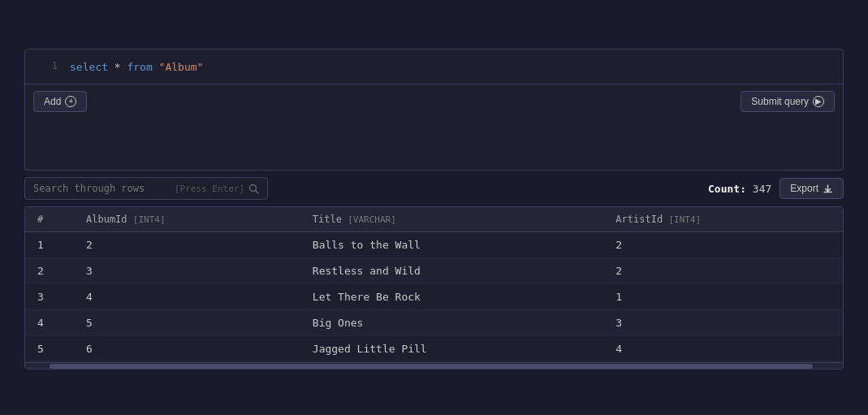  I want to click on sql-code: select * from "Album", so click(136, 67).